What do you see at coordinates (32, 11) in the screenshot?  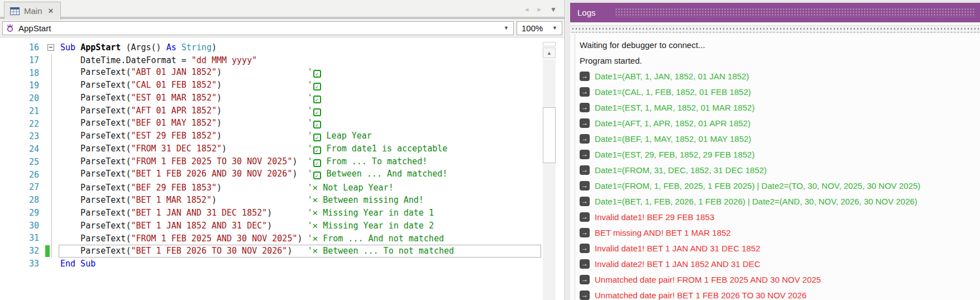 I see `tab-main: Main ✕` at bounding box center [32, 11].